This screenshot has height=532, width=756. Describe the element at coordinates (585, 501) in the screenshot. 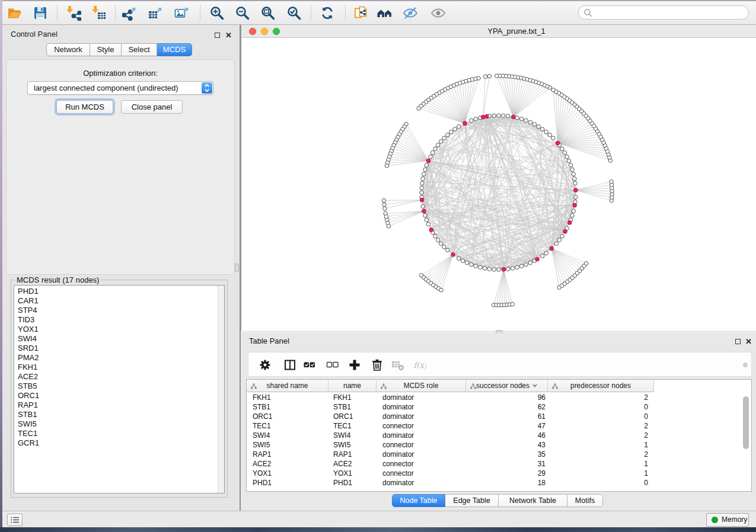

I see `tab-motifs: Motifs` at that location.